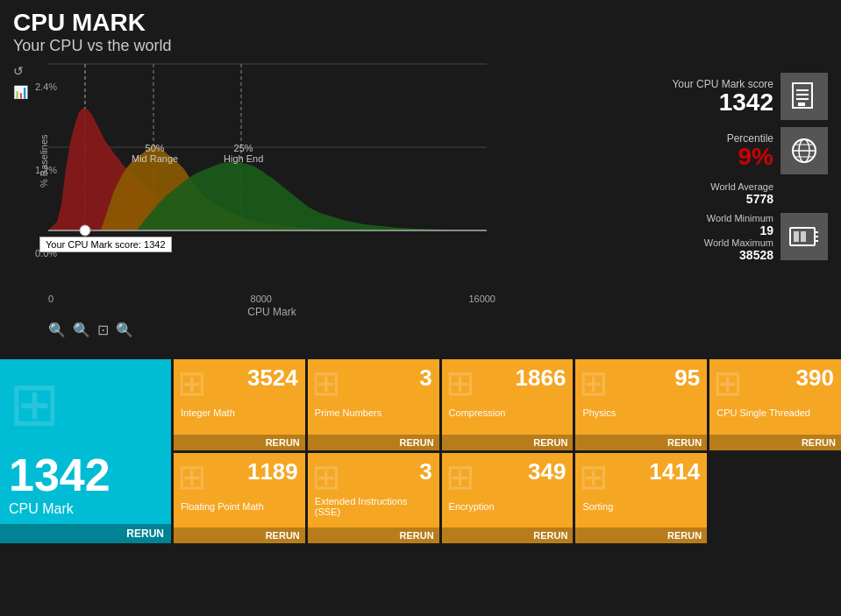  Describe the element at coordinates (272, 329) in the screenshot. I see `zoom-controls: 🔍 🔍 ⊡ 🔍` at that location.